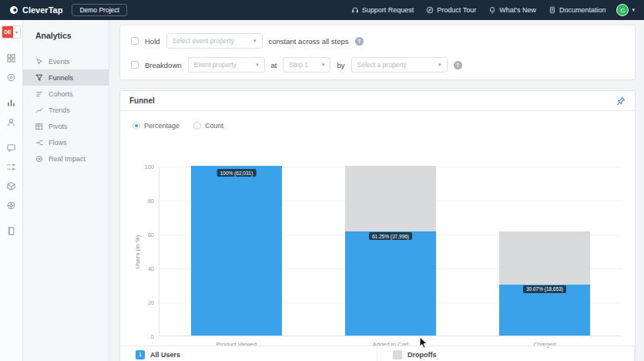 Image resolution: width=644 pixels, height=361 pixels. Describe the element at coordinates (424, 342) in the screenshot. I see `mouse-cursor` at that location.